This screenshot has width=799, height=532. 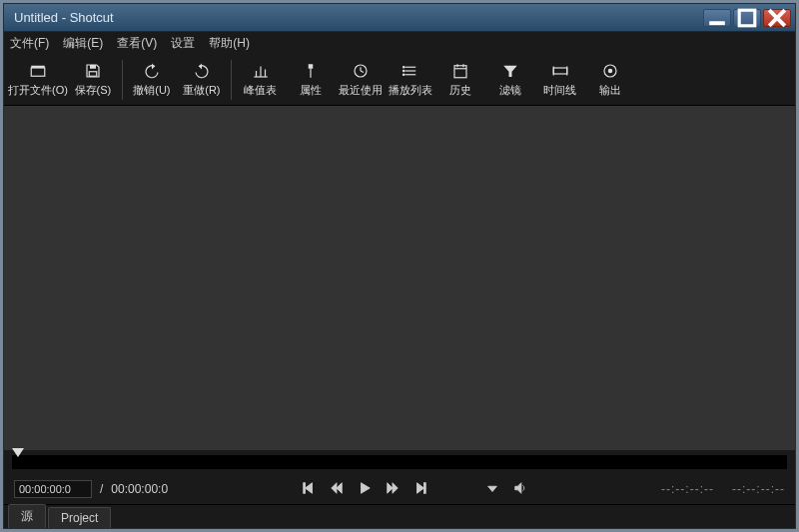 What do you see at coordinates (361, 80) in the screenshot?
I see `recent-button: 最近使用` at bounding box center [361, 80].